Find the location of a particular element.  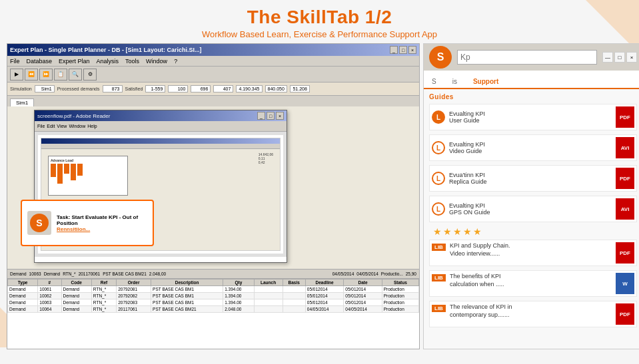

stat-val-sat: 1-559 is located at coordinates (155, 89).